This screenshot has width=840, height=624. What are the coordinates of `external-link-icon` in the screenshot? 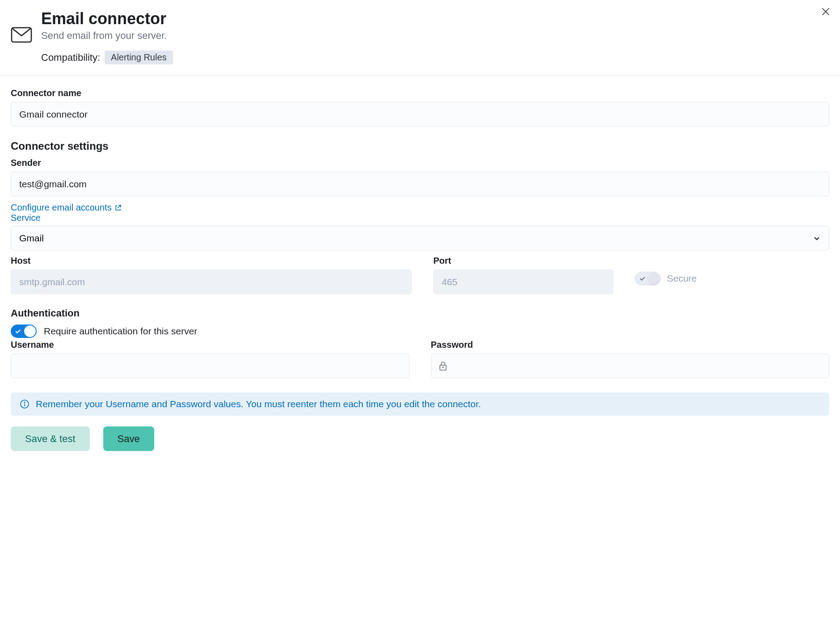 It's located at (118, 208).